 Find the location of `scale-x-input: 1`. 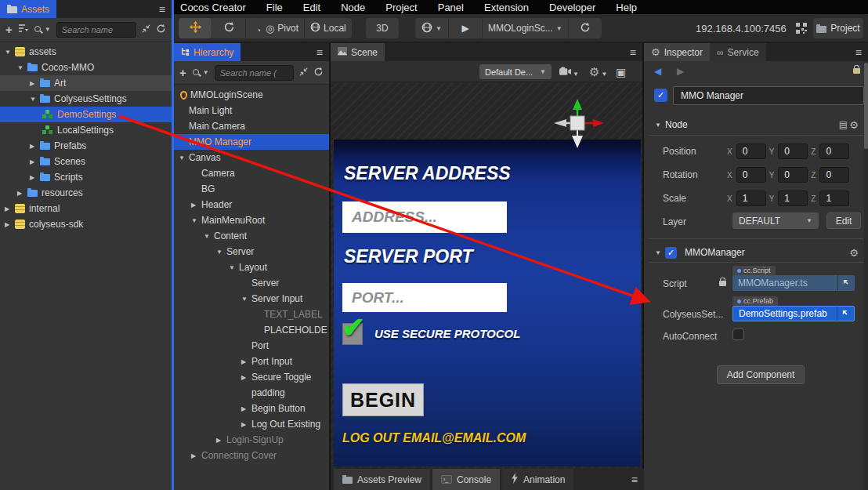

scale-x-input: 1 is located at coordinates (751, 198).